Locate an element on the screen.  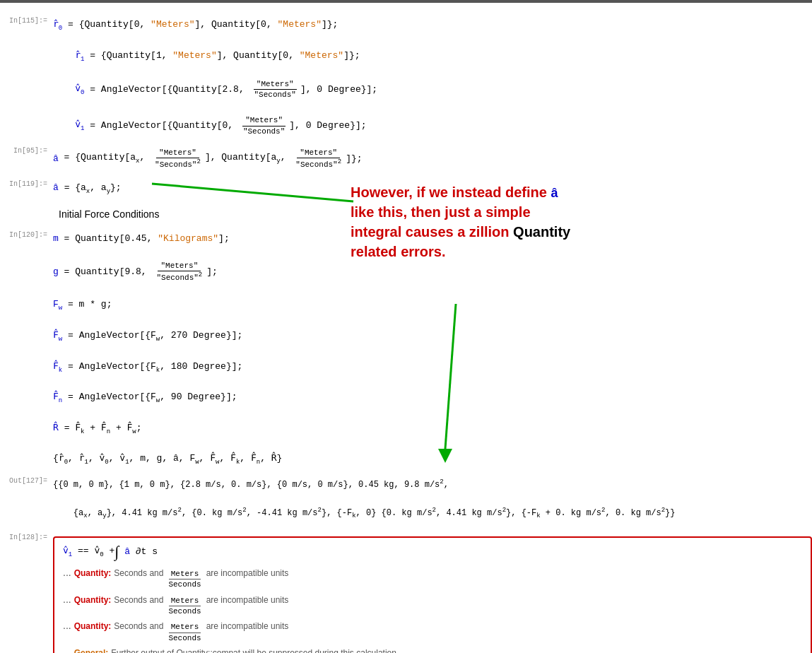
anno-red-line3: integral causes a zillion is located at coordinates (432, 232).